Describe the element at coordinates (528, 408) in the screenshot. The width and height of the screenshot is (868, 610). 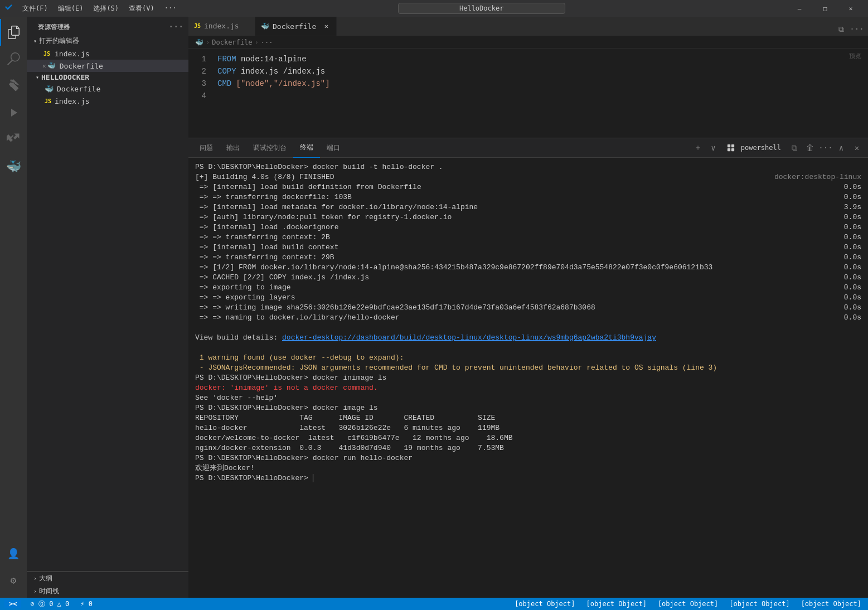
I see `term-prompt-3: PS D:\DESKTOP\HelloDocker> docker image …` at that location.